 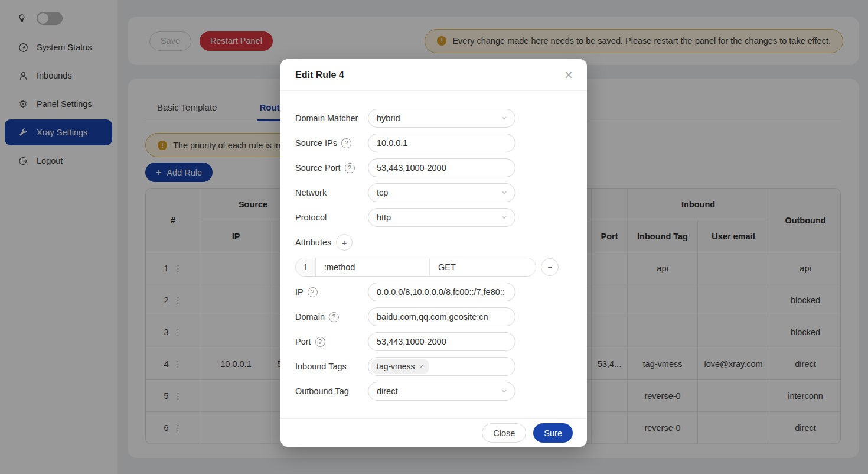 What do you see at coordinates (442, 342) in the screenshot?
I see `port-input` at bounding box center [442, 342].